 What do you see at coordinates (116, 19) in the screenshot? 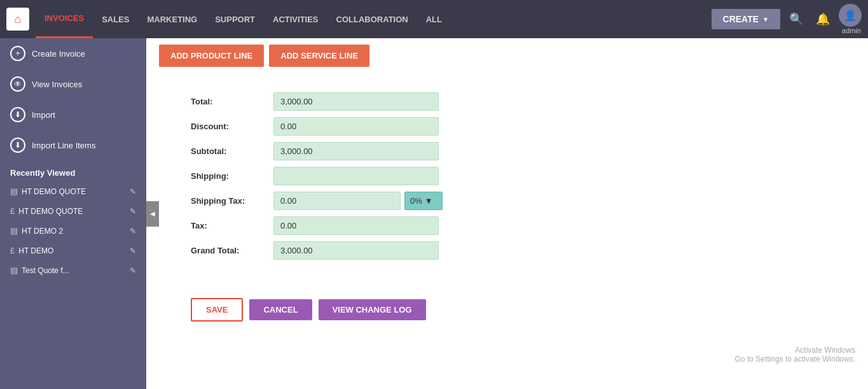
I see `nav-item-sales: SALES` at bounding box center [116, 19].